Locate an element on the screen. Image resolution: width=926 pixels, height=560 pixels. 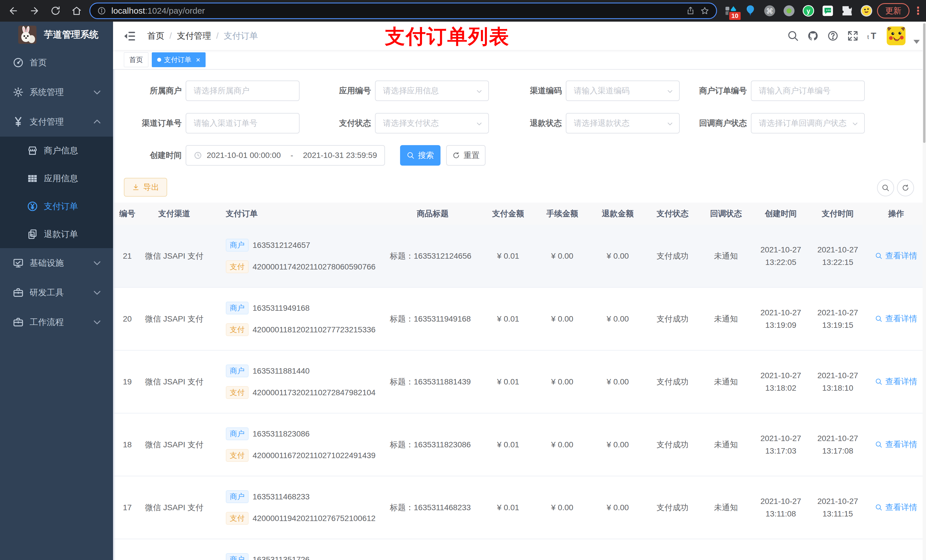
help-icon is located at coordinates (833, 36).